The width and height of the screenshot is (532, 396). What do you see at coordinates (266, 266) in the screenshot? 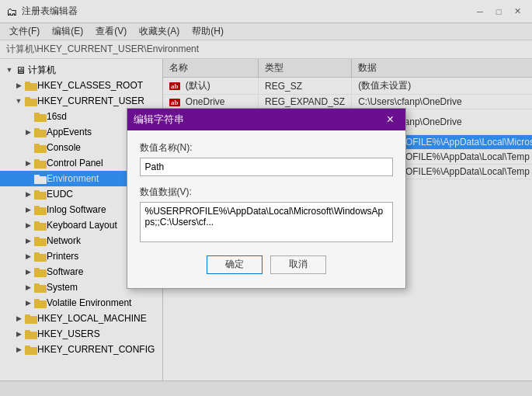
I see `dialog-buttons: 确定 取消` at bounding box center [266, 266].